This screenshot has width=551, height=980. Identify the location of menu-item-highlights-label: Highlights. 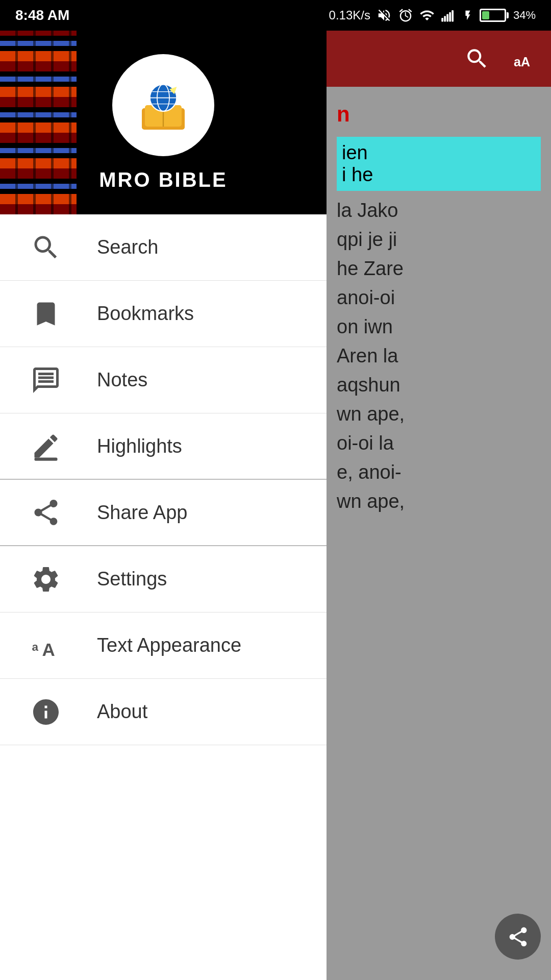
(140, 446).